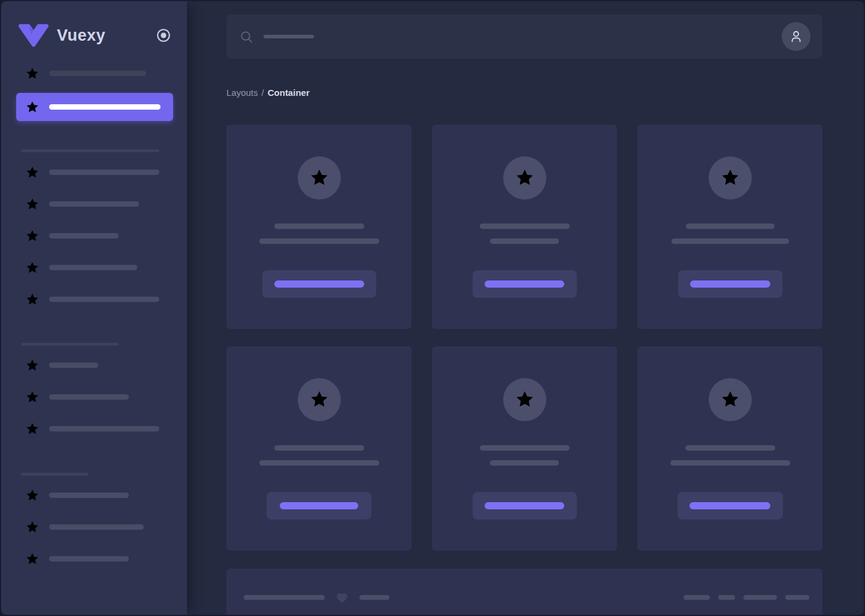  Describe the element at coordinates (527, 597) in the screenshot. I see `footer-row` at that location.